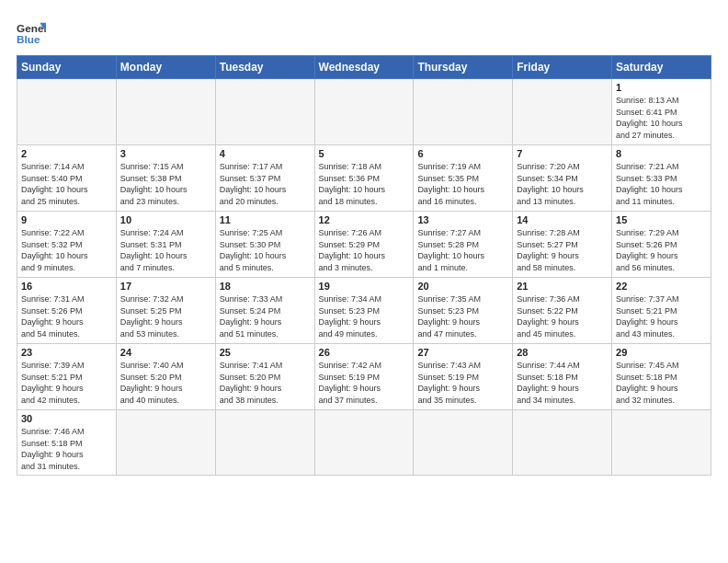  I want to click on weekday-header-sunday: Sunday, so click(67, 68).